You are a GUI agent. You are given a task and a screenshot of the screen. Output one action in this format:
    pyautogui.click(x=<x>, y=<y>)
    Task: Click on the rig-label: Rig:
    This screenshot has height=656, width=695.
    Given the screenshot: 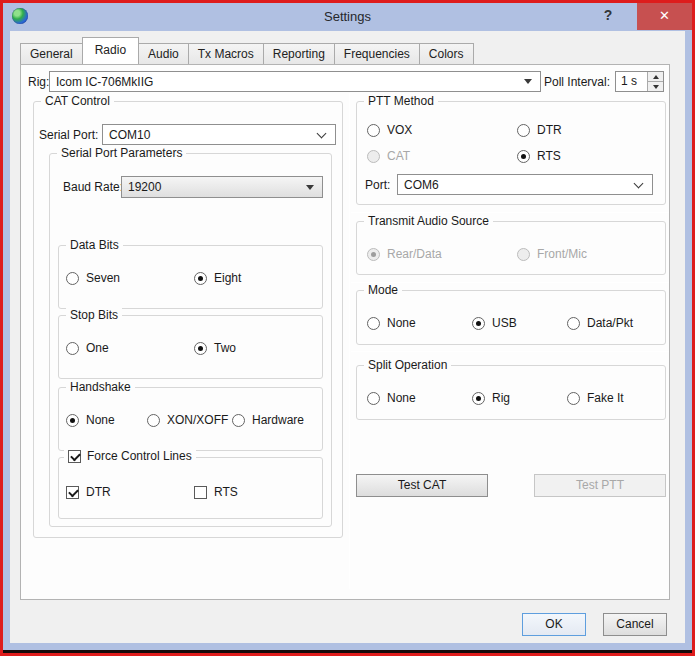 What is the action you would take?
    pyautogui.click(x=38, y=82)
    